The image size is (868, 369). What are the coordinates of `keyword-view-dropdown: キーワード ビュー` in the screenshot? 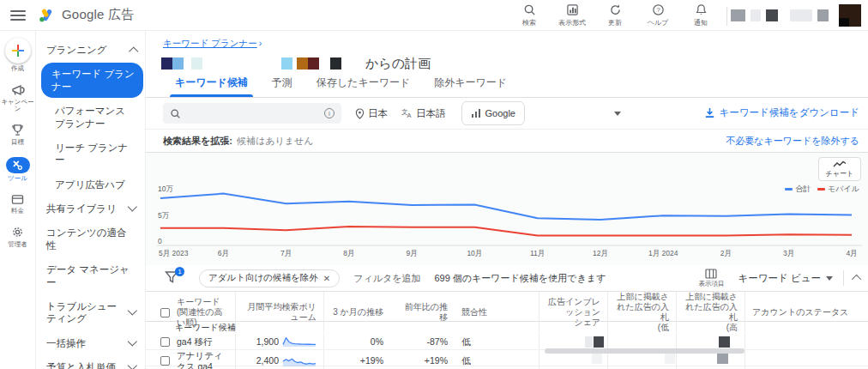 It's located at (786, 278).